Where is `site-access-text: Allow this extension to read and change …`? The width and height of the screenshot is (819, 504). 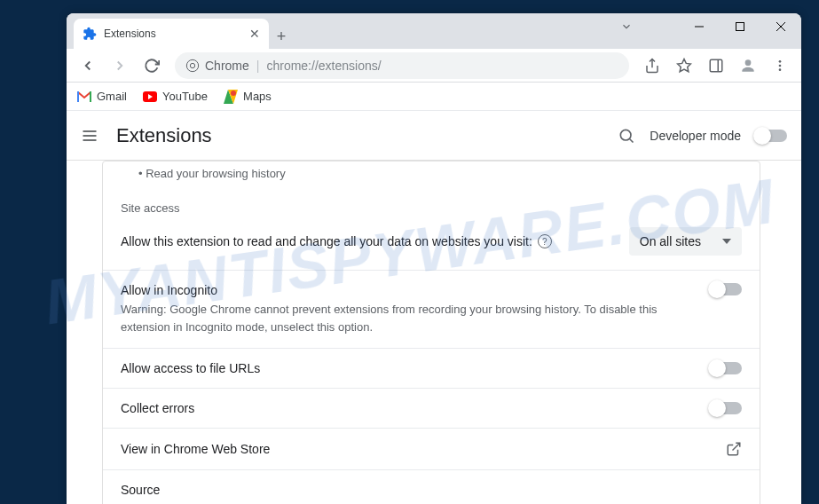
site-access-text: Allow this extension to read and change … is located at coordinates (327, 241).